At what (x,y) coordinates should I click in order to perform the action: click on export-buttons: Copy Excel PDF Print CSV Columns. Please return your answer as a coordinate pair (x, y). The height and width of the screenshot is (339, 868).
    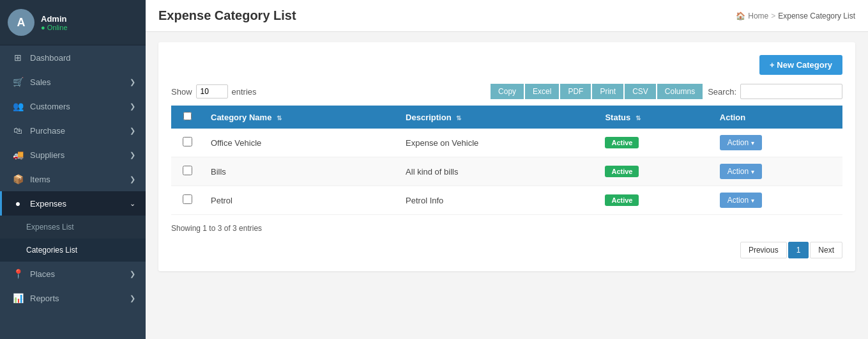
    Looking at the image, I should click on (597, 91).